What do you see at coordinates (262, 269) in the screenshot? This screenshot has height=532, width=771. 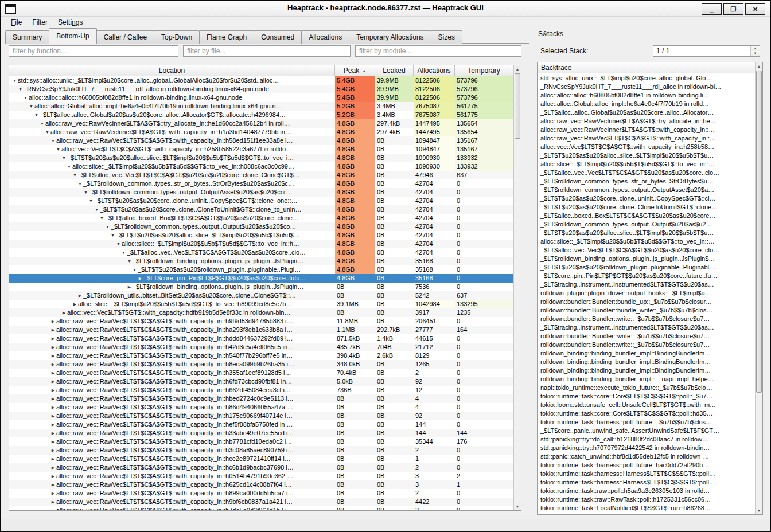 I see `table-row: ▼_$LT$T$u20$as$u20$rolldown_plugin..plug…` at bounding box center [262, 269].